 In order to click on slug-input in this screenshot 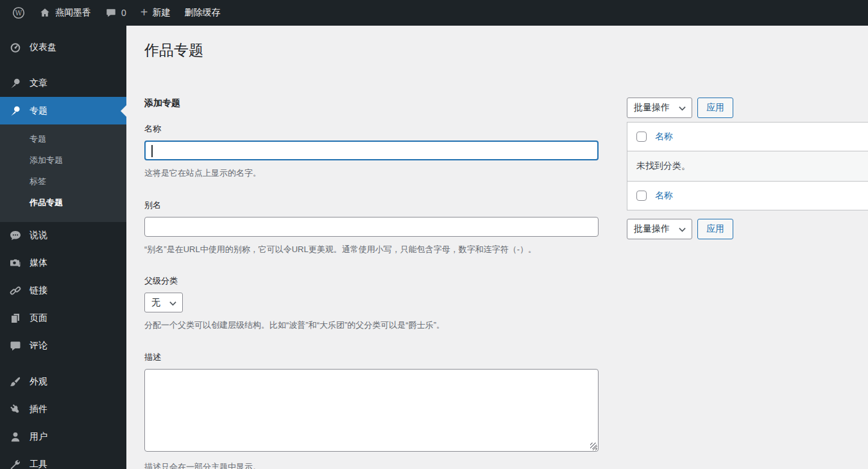, I will do `click(371, 227)`.